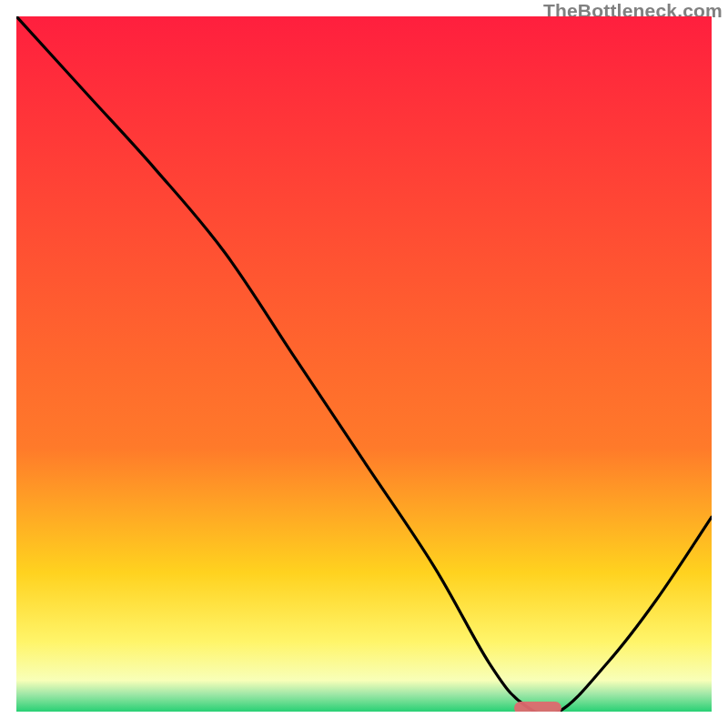 This screenshot has width=728, height=728. Describe the element at coordinates (538, 706) in the screenshot. I see `optimal-marker` at that location.